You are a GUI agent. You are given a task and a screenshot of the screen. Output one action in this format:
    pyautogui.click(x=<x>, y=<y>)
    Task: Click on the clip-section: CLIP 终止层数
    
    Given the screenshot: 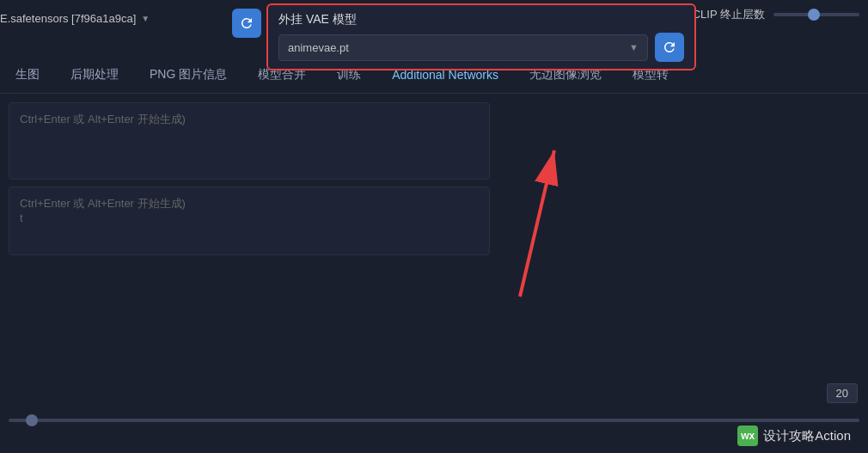 What is the action you would take?
    pyautogui.click(x=776, y=15)
    